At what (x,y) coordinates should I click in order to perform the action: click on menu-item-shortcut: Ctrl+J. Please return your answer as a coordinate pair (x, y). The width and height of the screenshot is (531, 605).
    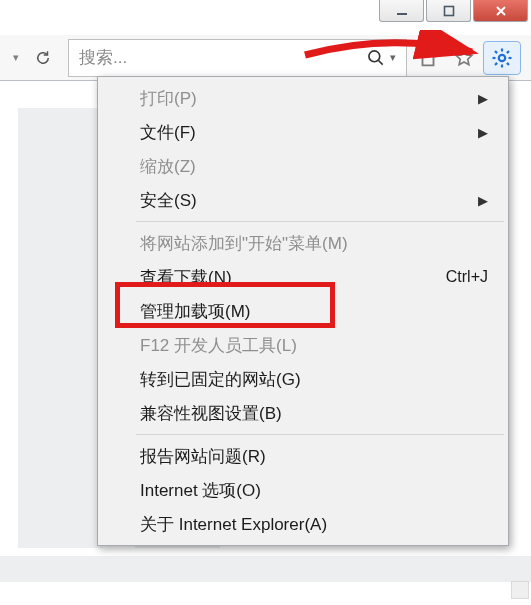
    Looking at the image, I should click on (467, 277).